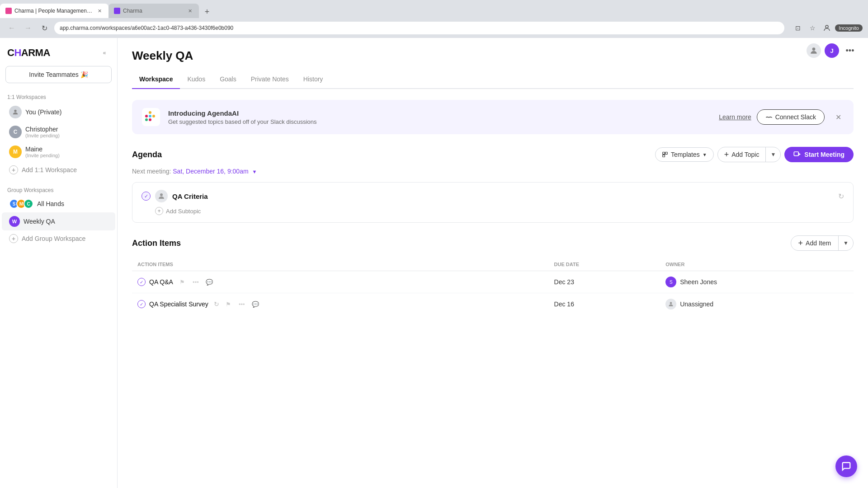 This screenshot has height=488, width=868. What do you see at coordinates (211, 171) in the screenshot?
I see `meeting-date-link: Sat, December 16, 9:00am` at bounding box center [211, 171].